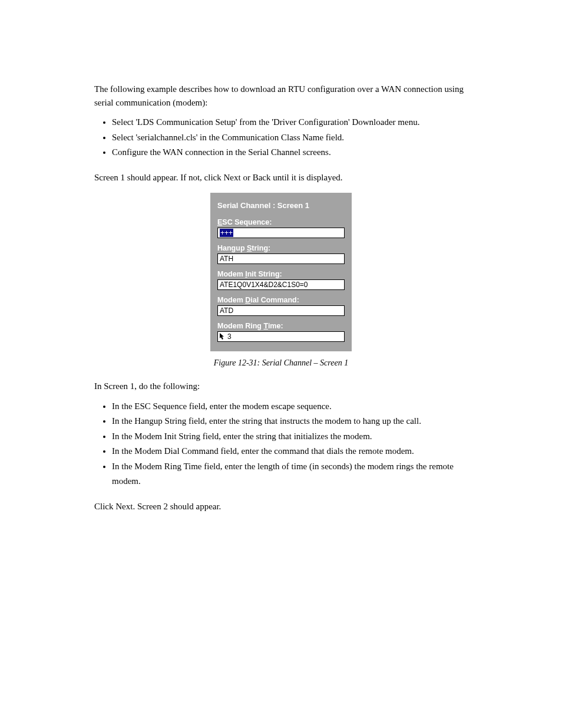 Image resolution: width=562 pixels, height=728 pixels. Describe the element at coordinates (281, 272) in the screenshot. I see `figure-wrap: Serial Channel : Screen 1 ESC Sequence: …` at that location.